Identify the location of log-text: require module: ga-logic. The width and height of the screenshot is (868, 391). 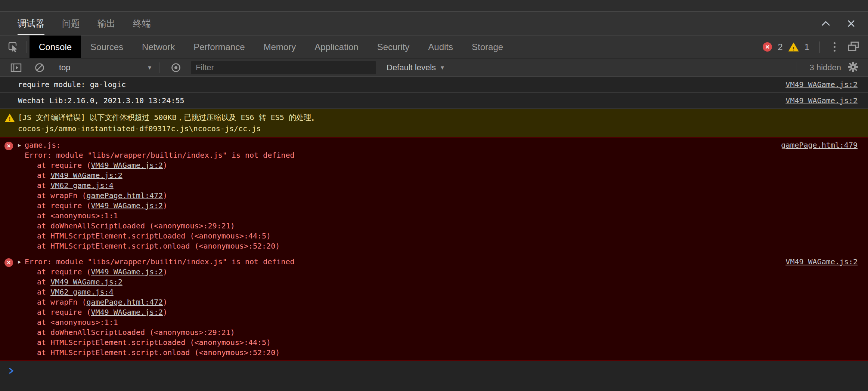
(72, 84).